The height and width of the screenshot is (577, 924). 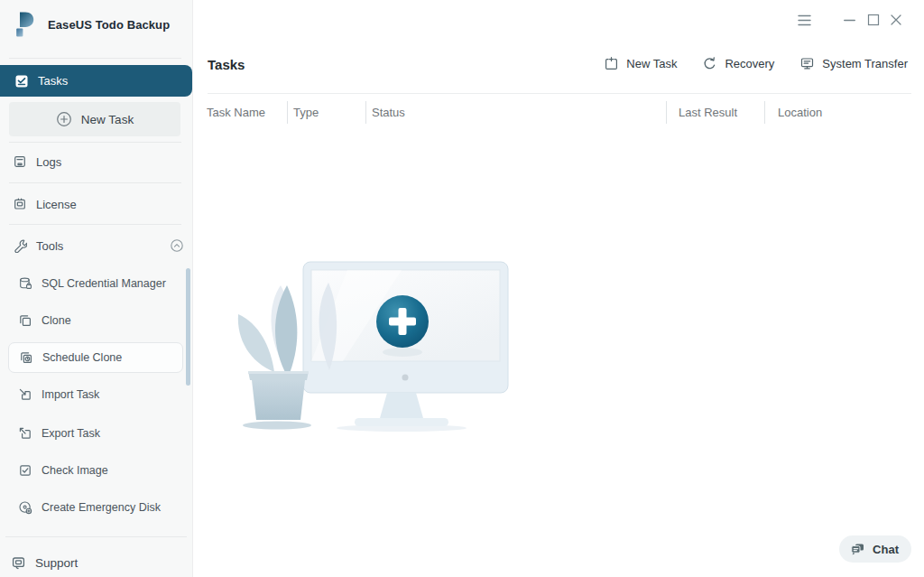 I want to click on chat-bubbles-icon, so click(x=857, y=549).